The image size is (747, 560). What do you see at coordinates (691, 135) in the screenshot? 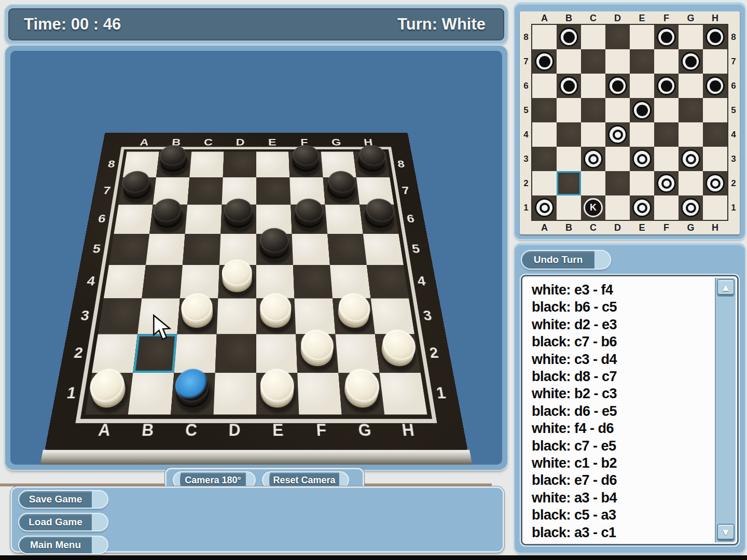
I see `minimap-square-g4` at bounding box center [691, 135].